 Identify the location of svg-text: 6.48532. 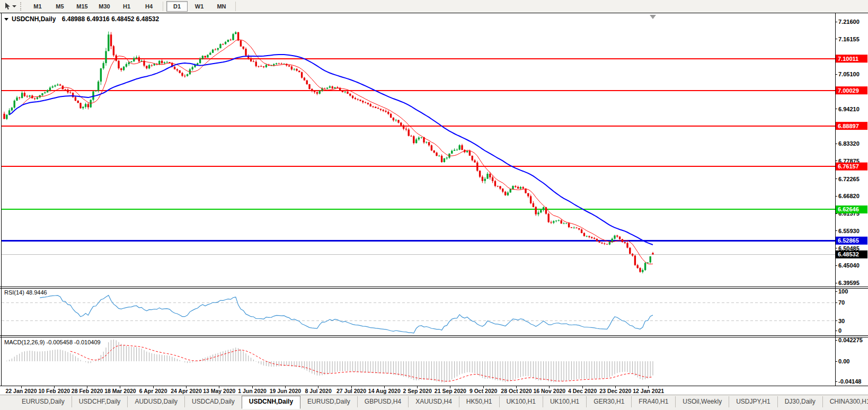
(848, 254).